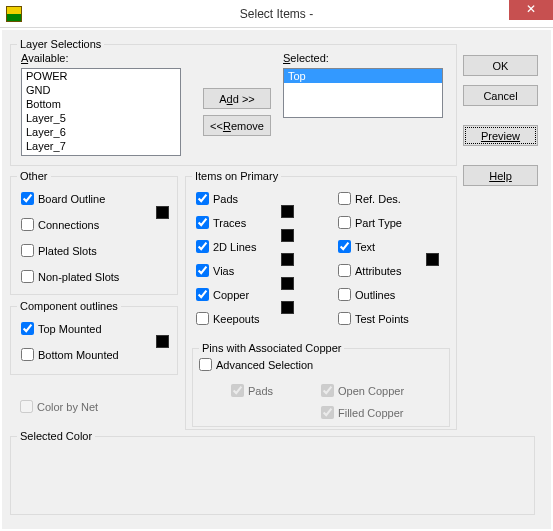 The width and height of the screenshot is (553, 531). What do you see at coordinates (252, 390) in the screenshot?
I see `pins-pads-checkbox: Pads` at bounding box center [252, 390].